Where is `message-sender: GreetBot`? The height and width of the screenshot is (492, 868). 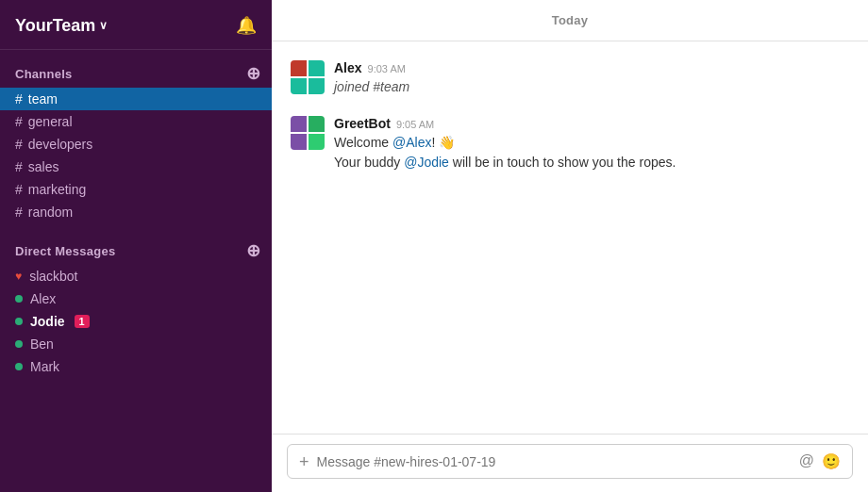
message-sender: GreetBot is located at coordinates (362, 123).